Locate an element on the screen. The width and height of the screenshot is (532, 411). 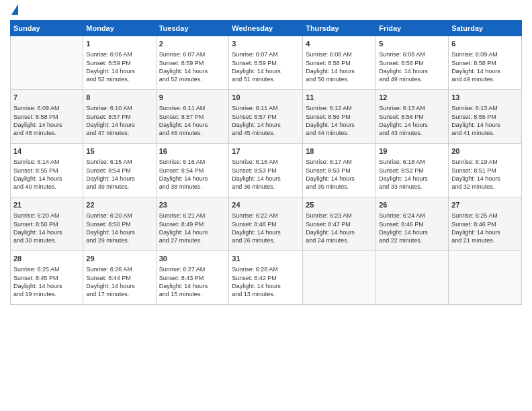
day-info-line: and 46 minutes. is located at coordinates (193, 133).